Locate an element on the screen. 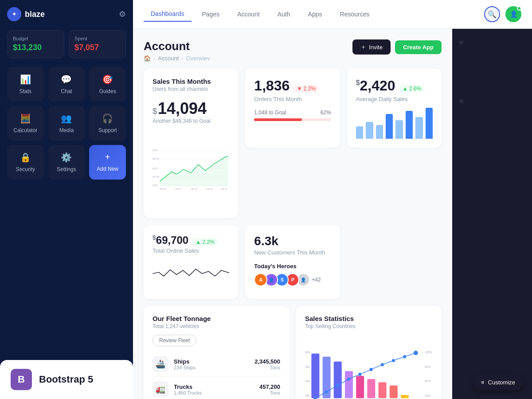 The image size is (532, 399). fleet-item-trucks: 🚛 Trucks 1,460 Trucks 457,200 Tons is located at coordinates (216, 388).